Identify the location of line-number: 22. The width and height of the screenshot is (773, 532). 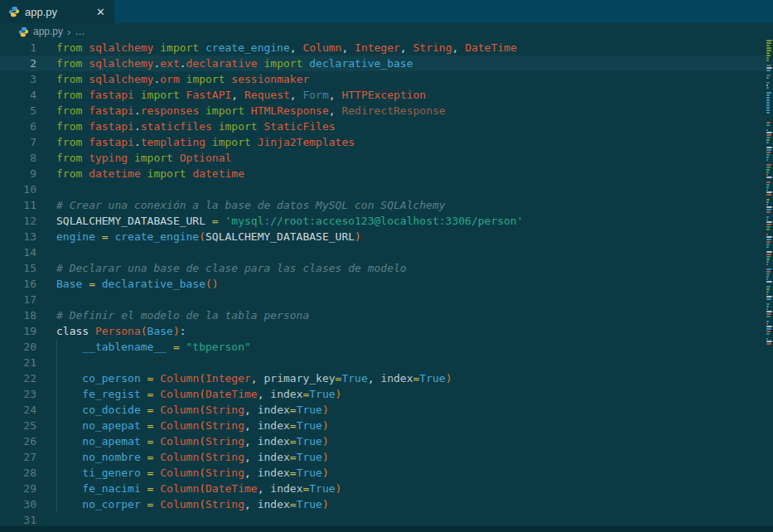
(18, 378).